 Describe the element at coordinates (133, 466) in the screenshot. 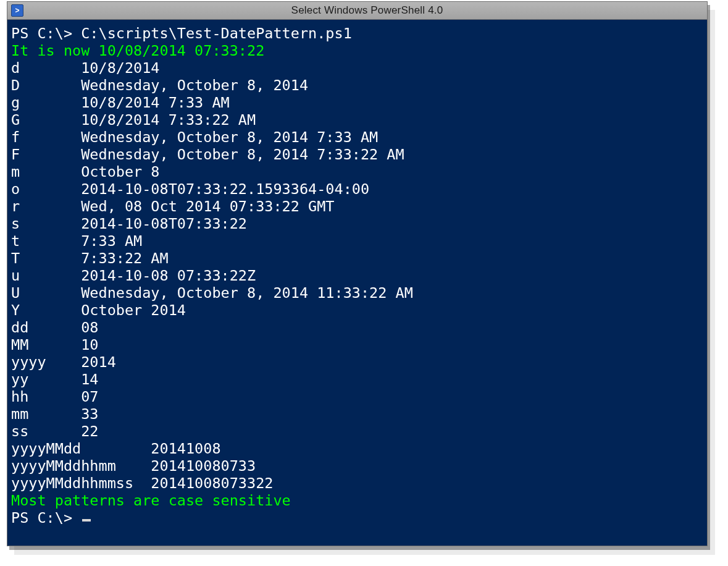

I see `pattern-row: yyyyMMddhhmm 201410080733` at that location.